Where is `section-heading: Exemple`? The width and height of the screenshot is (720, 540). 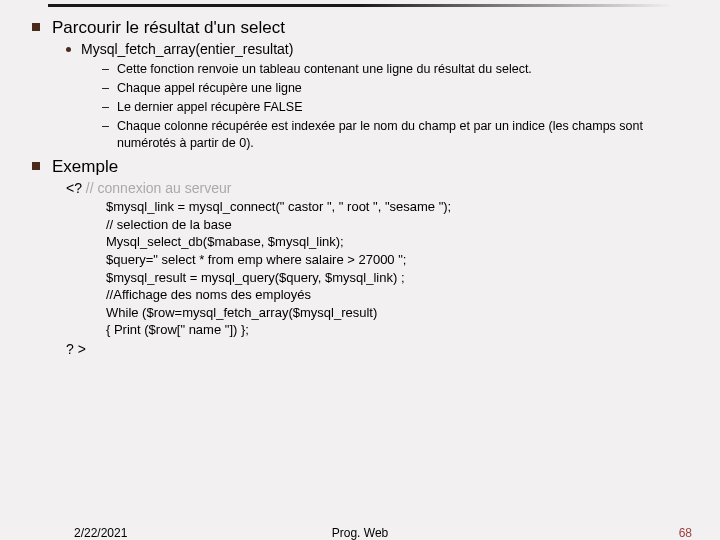 section-heading: Exemple is located at coordinates (85, 167).